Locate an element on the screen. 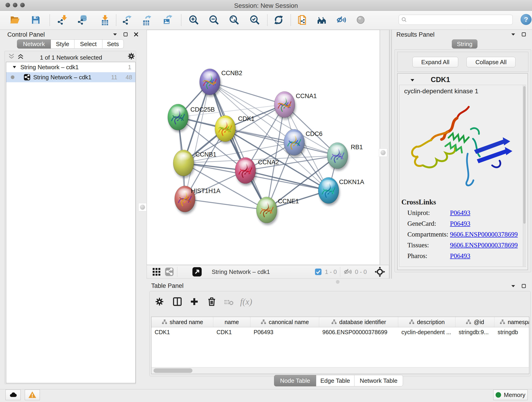  table-row: CDK1CDK1P064939606.ENSP00000378699cyclin… is located at coordinates (340, 332).